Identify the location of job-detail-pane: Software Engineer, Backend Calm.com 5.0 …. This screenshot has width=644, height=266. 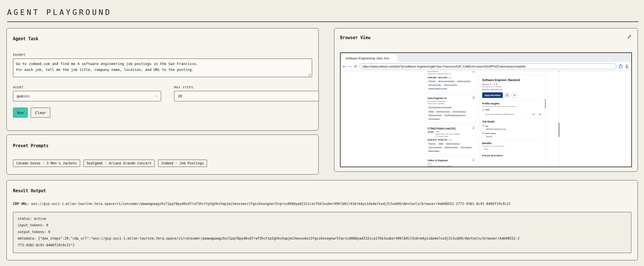
(512, 121).